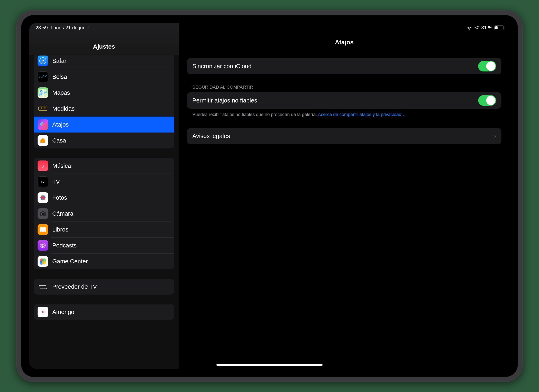 The width and height of the screenshot is (539, 392). Describe the element at coordinates (477, 28) in the screenshot. I see `location-icon` at that location.